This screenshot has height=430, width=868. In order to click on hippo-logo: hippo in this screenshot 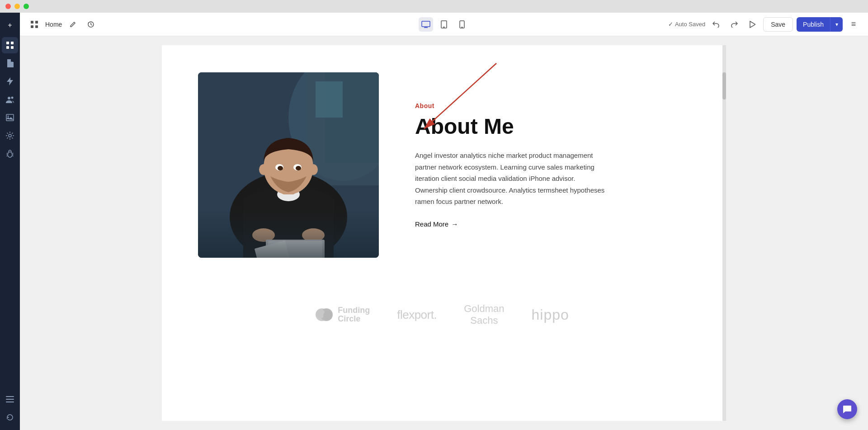, I will do `click(550, 315)`.